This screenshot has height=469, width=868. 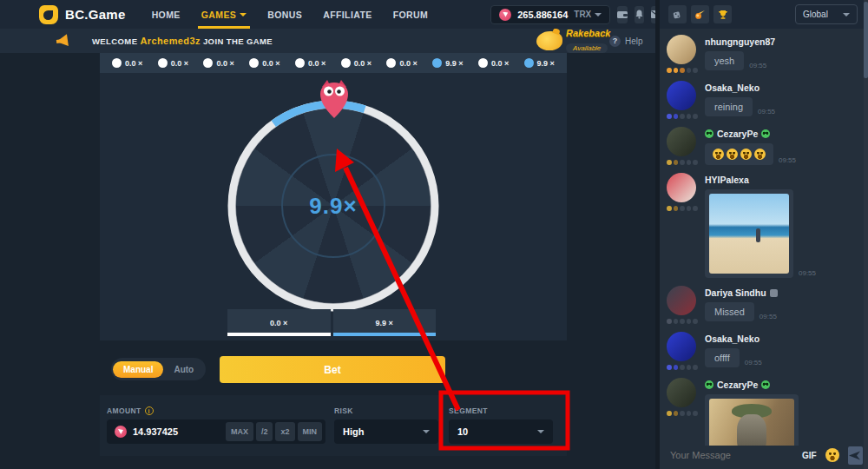 I want to click on chat-region-select: Global, so click(x=826, y=14).